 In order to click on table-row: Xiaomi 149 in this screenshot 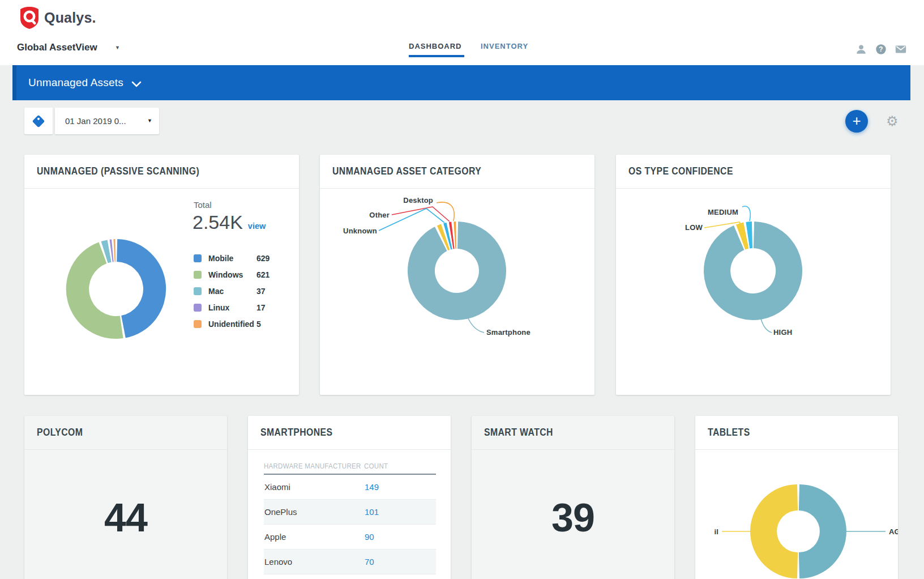, I will do `click(350, 487)`.